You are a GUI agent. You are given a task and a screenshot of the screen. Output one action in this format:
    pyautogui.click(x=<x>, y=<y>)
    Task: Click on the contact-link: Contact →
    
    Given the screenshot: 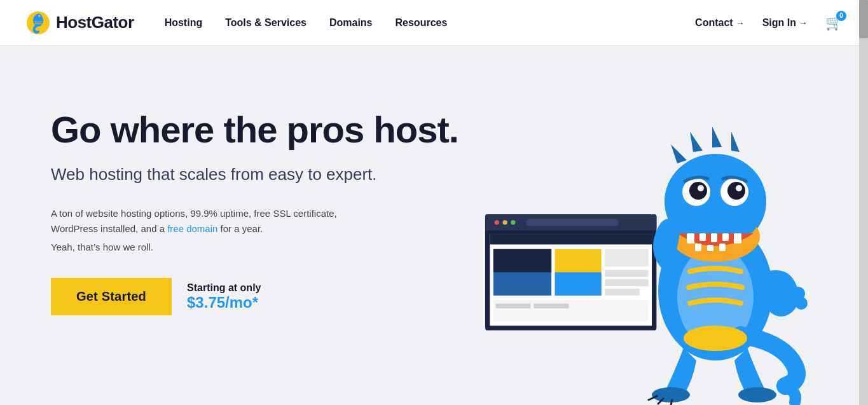 What is the action you would take?
    pyautogui.click(x=720, y=23)
    